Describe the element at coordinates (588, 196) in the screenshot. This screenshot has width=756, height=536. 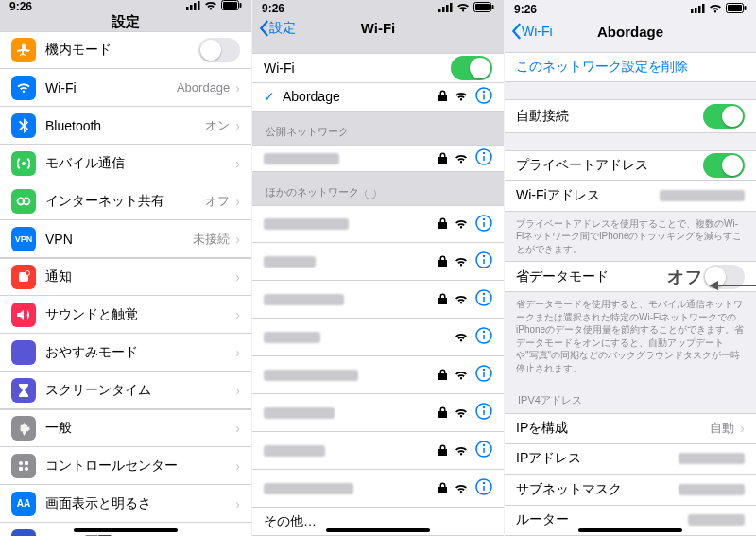
I see `row-label: Wi-Fiアドレス` at that location.